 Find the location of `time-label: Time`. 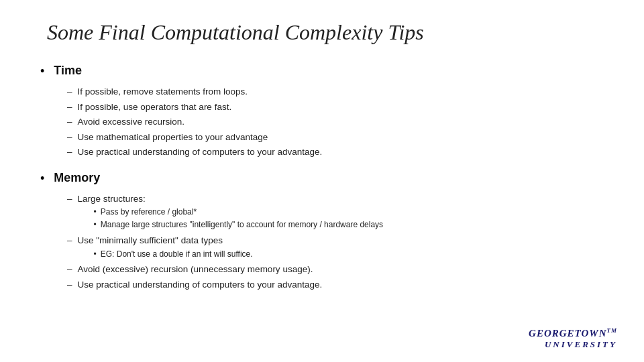

time-label: Time is located at coordinates (68, 71).